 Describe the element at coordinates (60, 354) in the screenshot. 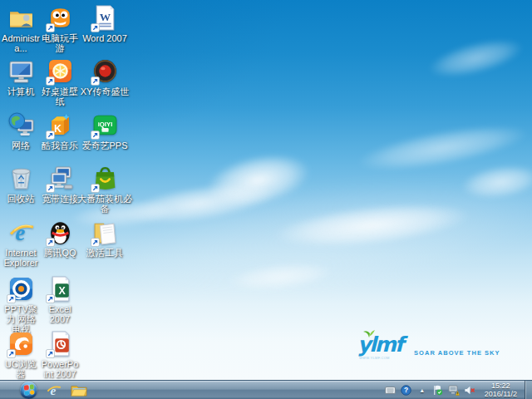

I see `desktop-icon-powerpoint-2007: PowerPoint 2007` at that location.